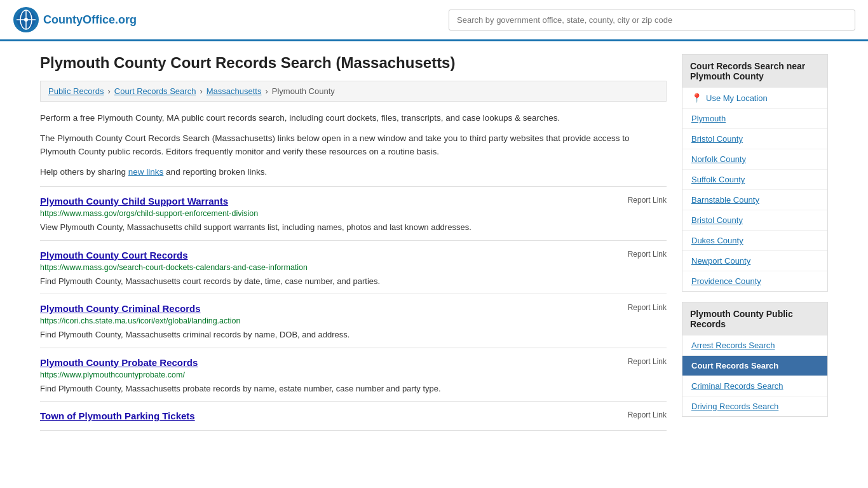  What do you see at coordinates (353, 362) in the screenshot?
I see `record-header: Plymouth County Probate Records Report L…` at bounding box center [353, 362].